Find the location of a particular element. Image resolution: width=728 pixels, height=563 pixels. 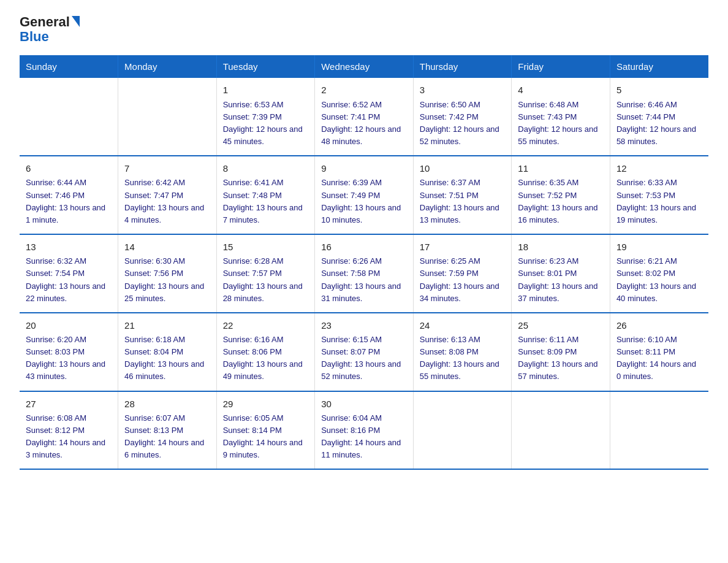

day-info: Sunrise: 6:35 AMSunset: 7:52 PMDaylight:… is located at coordinates (561, 201).